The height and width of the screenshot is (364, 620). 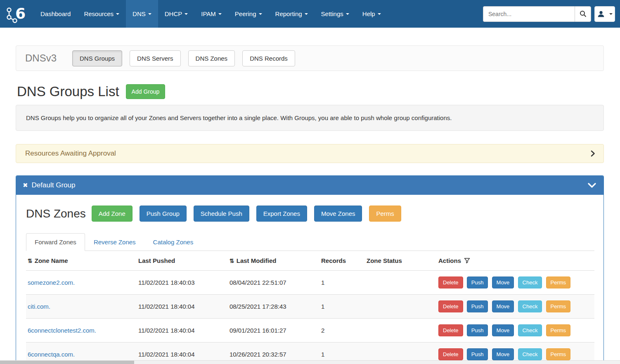 I want to click on nav-item-resources: Resources, so click(x=102, y=14).